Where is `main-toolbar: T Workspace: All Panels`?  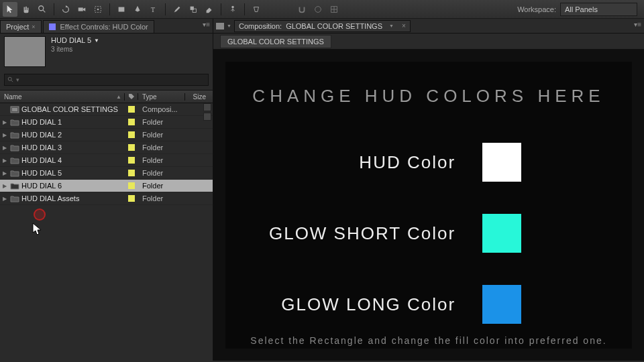 main-toolbar: T Workspace: All Panels is located at coordinates (322, 9).